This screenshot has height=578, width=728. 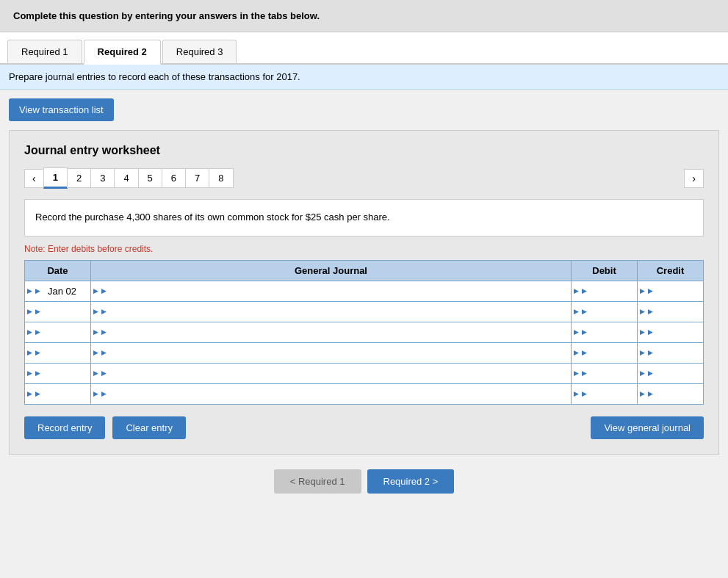 I want to click on row-arrow-icon-4: ▶, so click(x=38, y=353).